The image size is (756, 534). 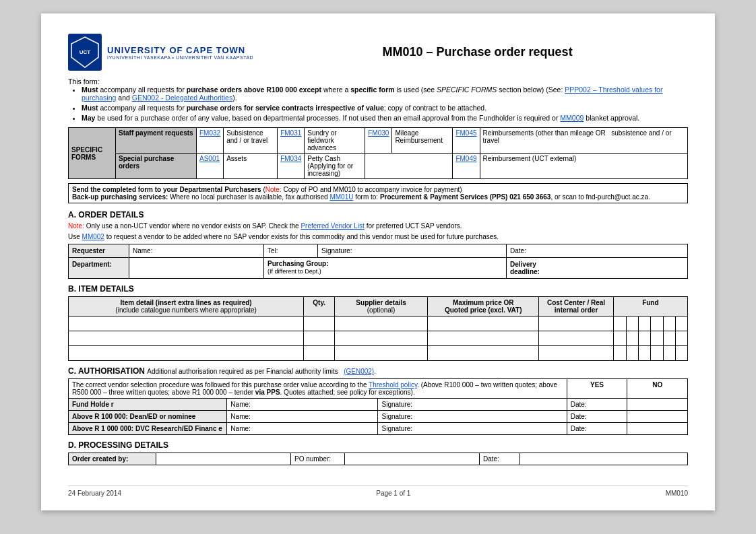 What do you see at coordinates (597, 429) in the screenshot?
I see `above-1m-date: Date:` at bounding box center [597, 429].